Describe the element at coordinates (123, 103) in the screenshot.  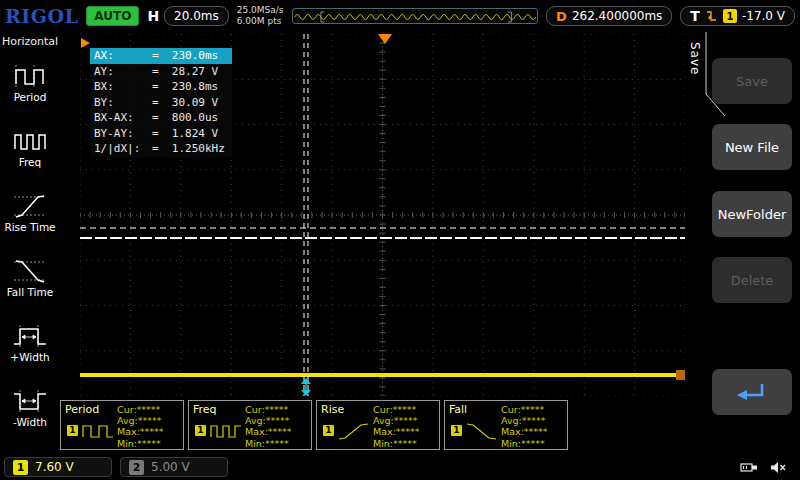
I see `readout-label: BY:` at that location.